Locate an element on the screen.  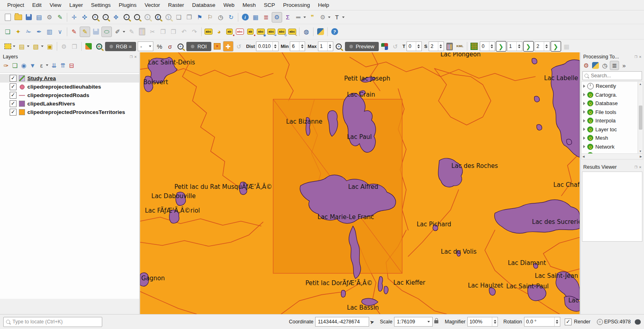
processing-group-network: QNetwork is located at coordinates (612, 147).